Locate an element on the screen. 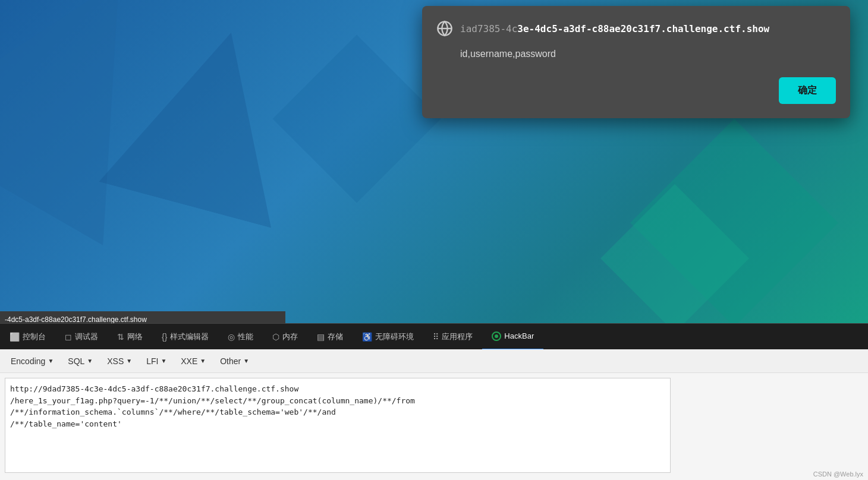 This screenshot has height=480, width=868. sql-arrow-icon: ▼ is located at coordinates (90, 361).